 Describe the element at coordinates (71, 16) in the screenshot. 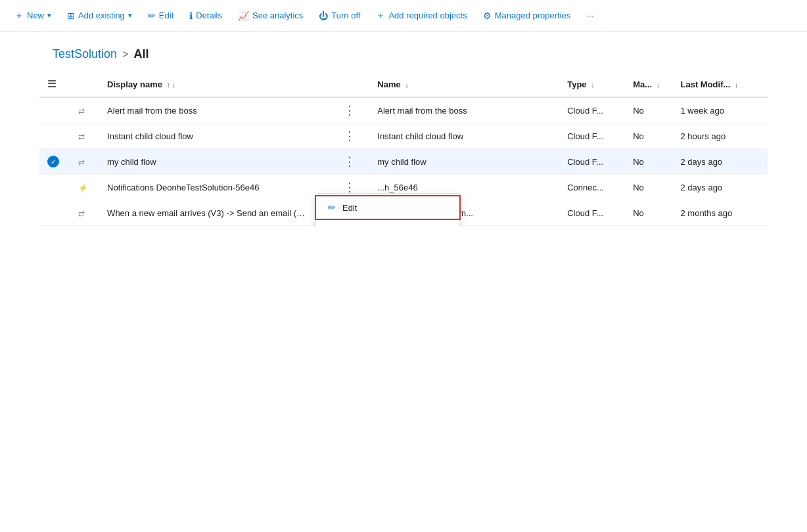

I see `add-existing-icon: ⊞` at that location.